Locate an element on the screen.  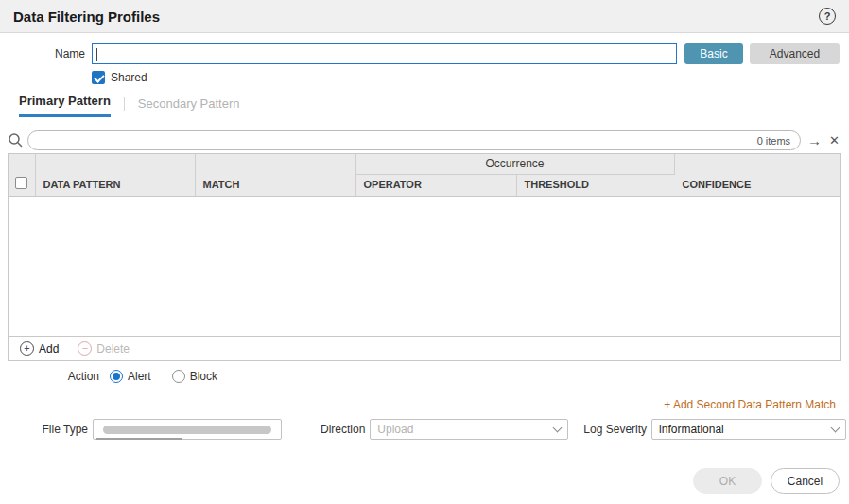
shared-row: Shared is located at coordinates (471, 78).